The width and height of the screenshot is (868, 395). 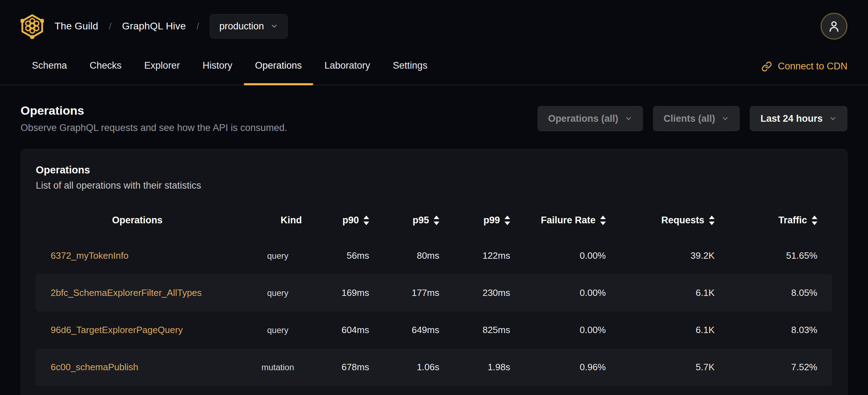 What do you see at coordinates (278, 67) in the screenshot?
I see `nav-tab: Operations` at bounding box center [278, 67].